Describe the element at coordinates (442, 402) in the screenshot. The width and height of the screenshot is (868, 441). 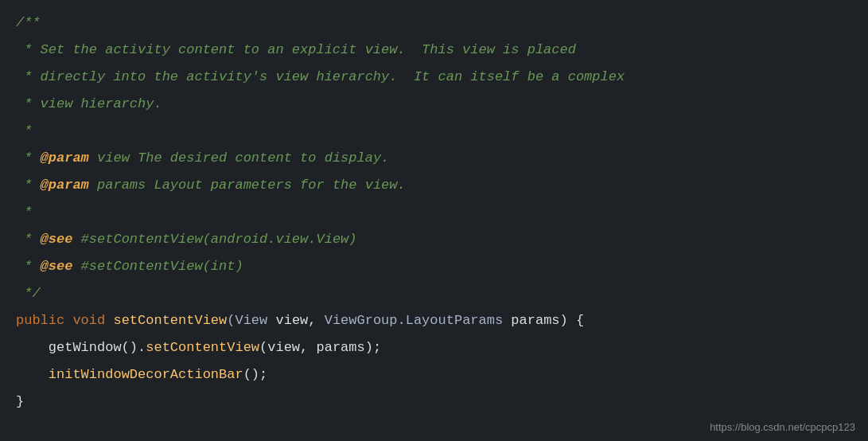
I see `code-line-15: }` at that location.